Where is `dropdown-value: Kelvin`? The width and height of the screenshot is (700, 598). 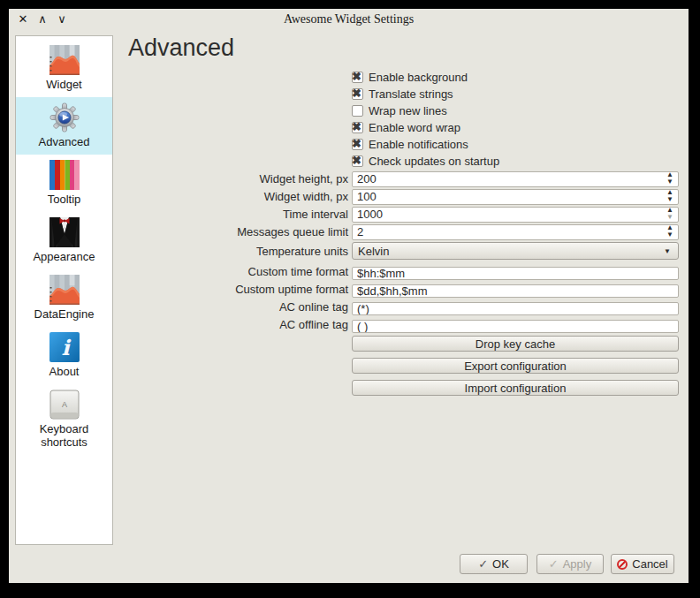
dropdown-value: Kelvin is located at coordinates (373, 251).